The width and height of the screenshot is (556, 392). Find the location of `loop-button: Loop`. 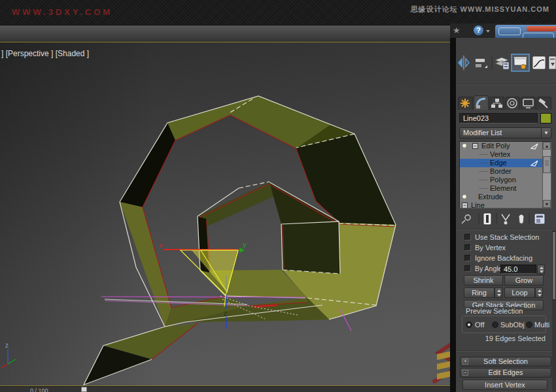

loop-button: Loop is located at coordinates (519, 293).